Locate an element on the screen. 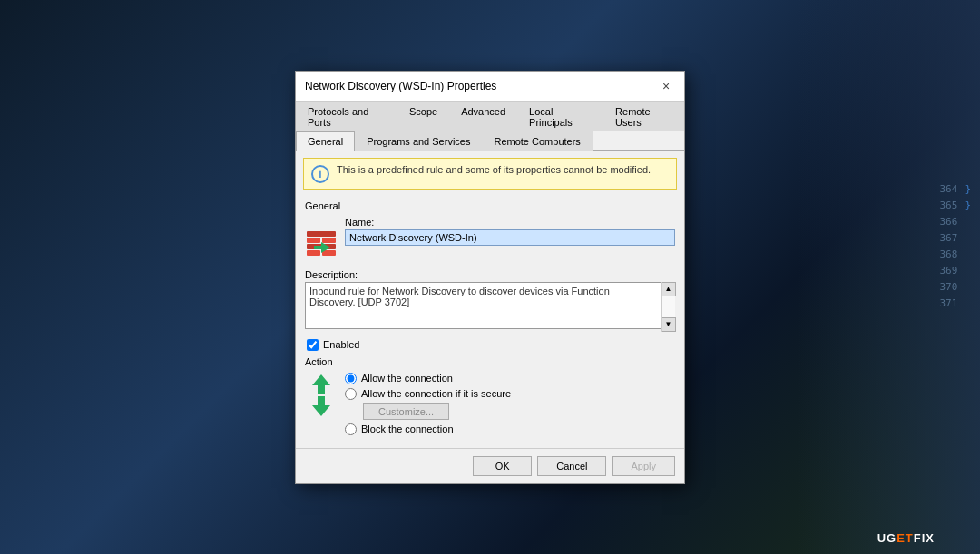 The width and height of the screenshot is (980, 554). name-input is located at coordinates (510, 238).